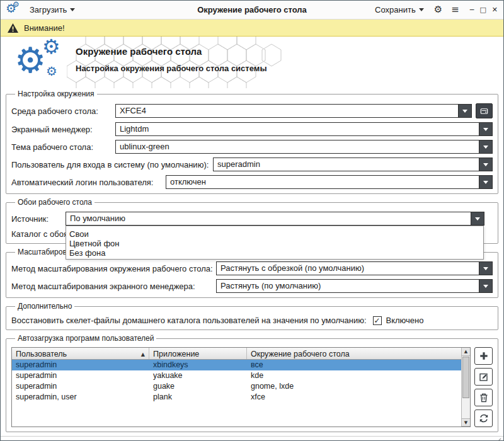 Image resolution: width=504 pixels, height=441 pixels. What do you see at coordinates (63, 130) in the screenshot?
I see `display-manager-label: Экранный менеджер:` at bounding box center [63, 130].